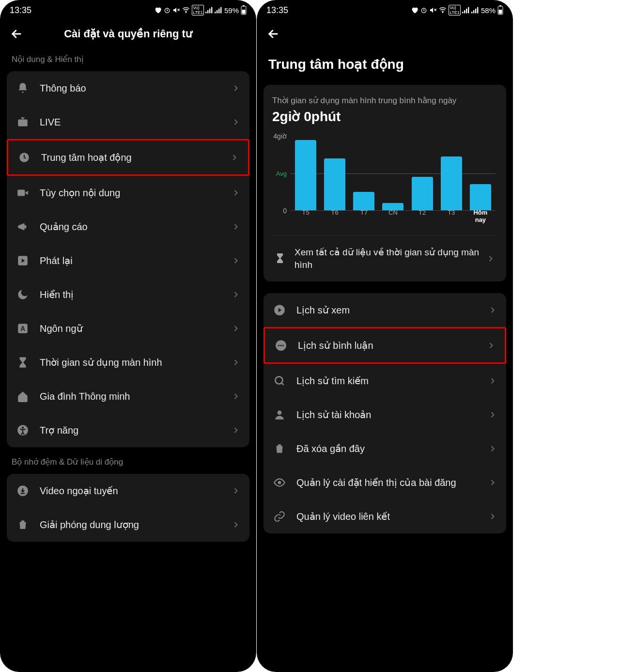  I want to click on history-item-trash: Đã xóa gần đây, so click(385, 449).